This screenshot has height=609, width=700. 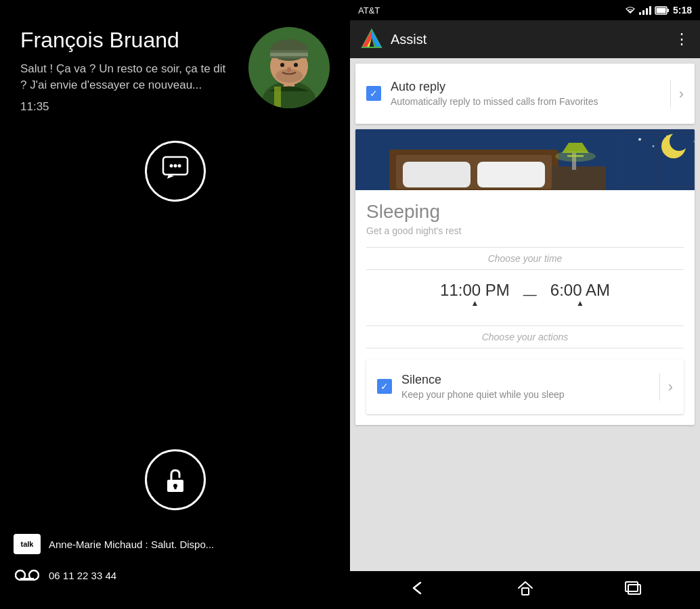 I want to click on reply-icon, so click(x=175, y=171).